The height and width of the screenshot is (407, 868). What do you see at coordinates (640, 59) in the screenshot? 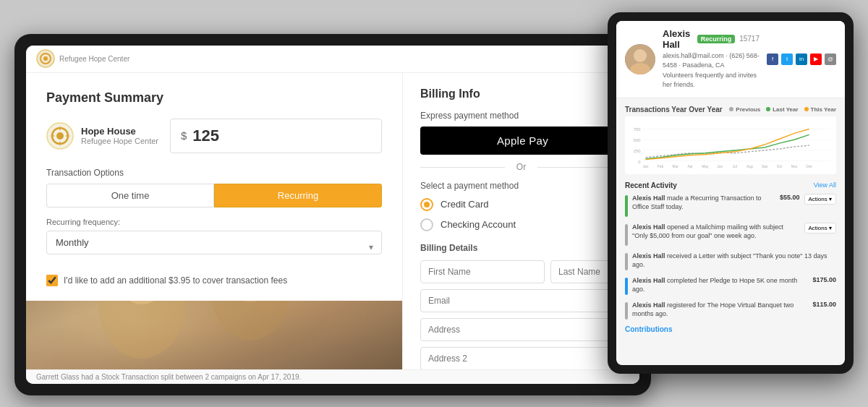
I see `avatar-illustration` at bounding box center [640, 59].